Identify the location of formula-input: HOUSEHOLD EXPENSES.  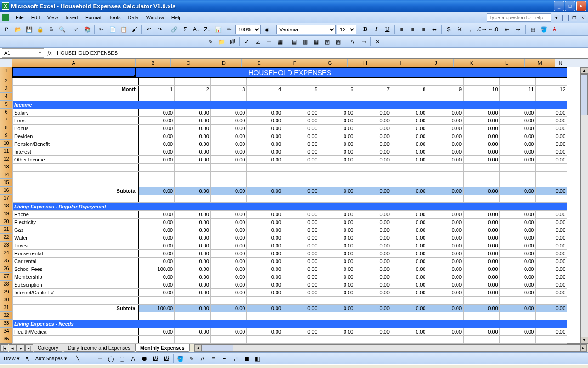
(322, 53).